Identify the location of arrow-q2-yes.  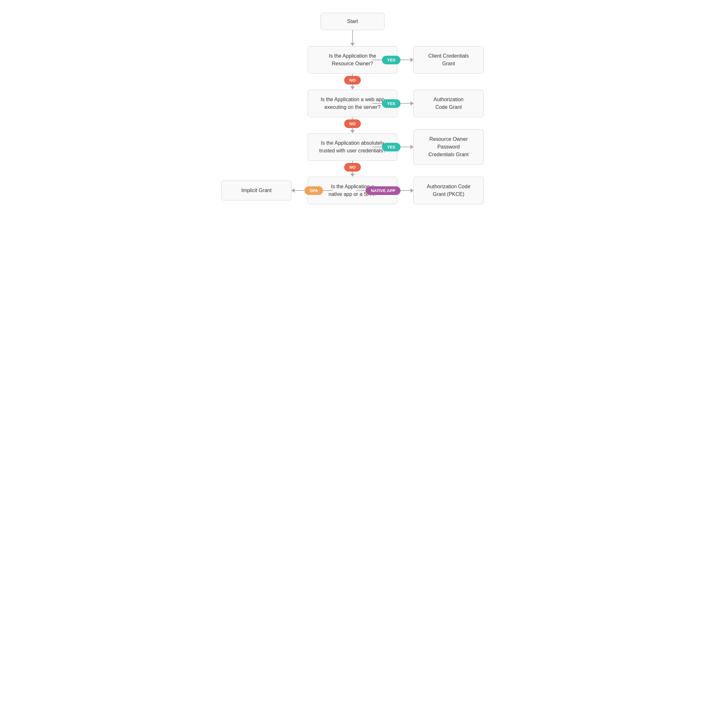
(407, 103).